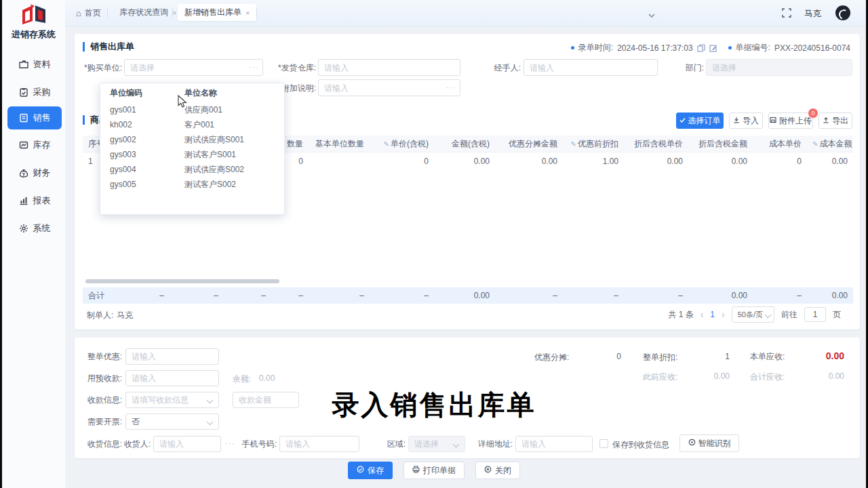 Image resolution: width=868 pixels, height=488 pixels. Describe the element at coordinates (35, 118) in the screenshot. I see `sidebar-item-sales: 销售` at that location.